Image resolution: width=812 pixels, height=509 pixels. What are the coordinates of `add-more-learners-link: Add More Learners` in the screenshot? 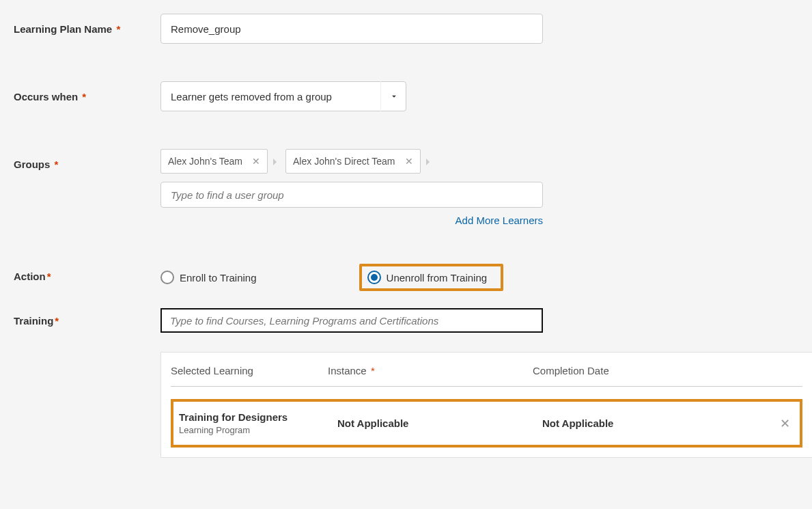 It's located at (499, 220).